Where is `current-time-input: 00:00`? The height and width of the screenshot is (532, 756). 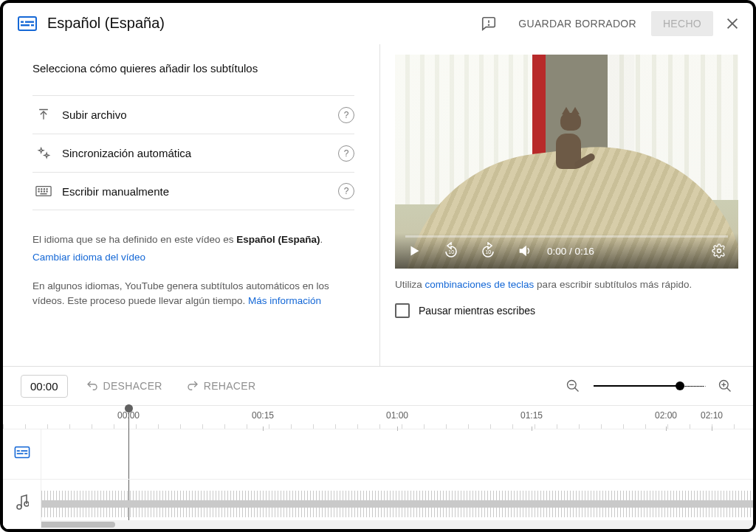
current-time-input: 00:00 is located at coordinates (44, 387).